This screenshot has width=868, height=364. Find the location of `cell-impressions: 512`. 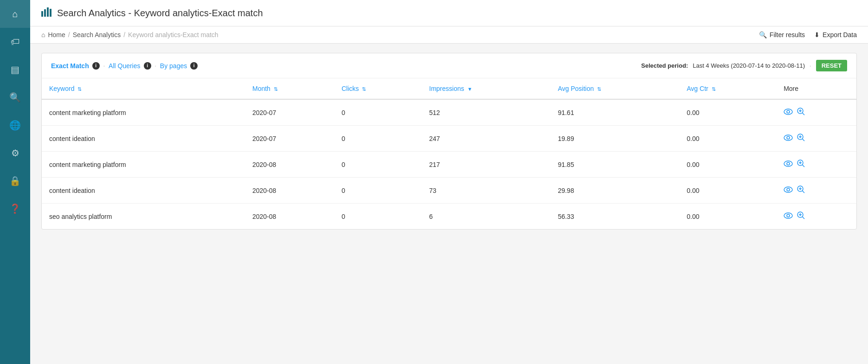

cell-impressions: 512 is located at coordinates (486, 112).